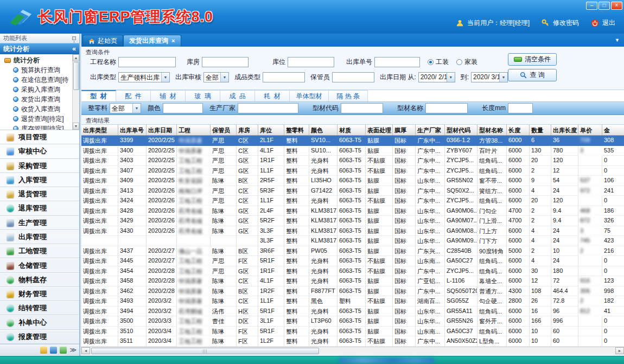  What do you see at coordinates (40, 166) in the screenshot?
I see `sidebar-module-2: 采购管理` at bounding box center [40, 166].